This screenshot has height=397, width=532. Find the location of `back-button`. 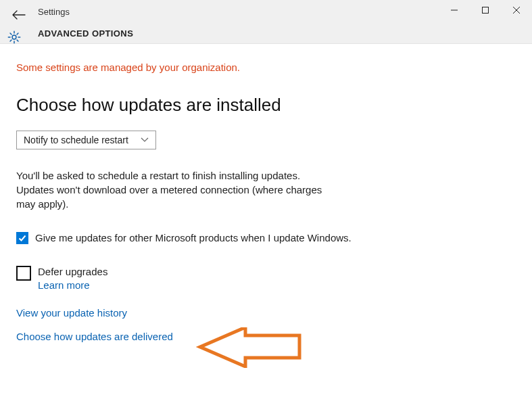

back-button is located at coordinates (19, 15).